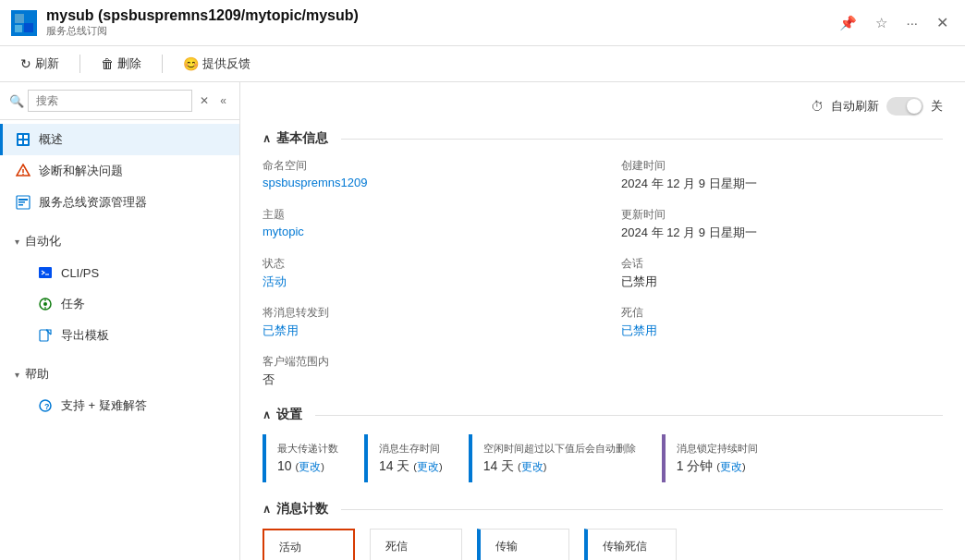 This screenshot has width=965, height=560. What do you see at coordinates (73, 304) in the screenshot?
I see `sidebar-item-tasks-label: 任务` at bounding box center [73, 304].